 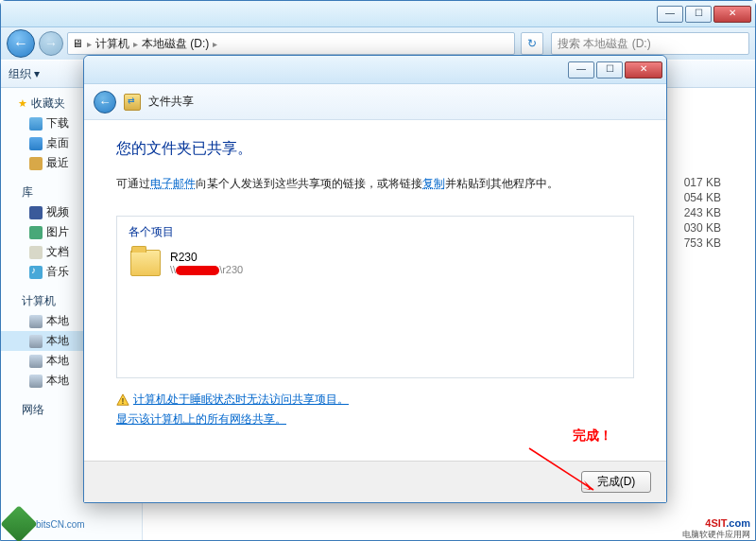 I want to click on picture-icon, so click(x=36, y=233).